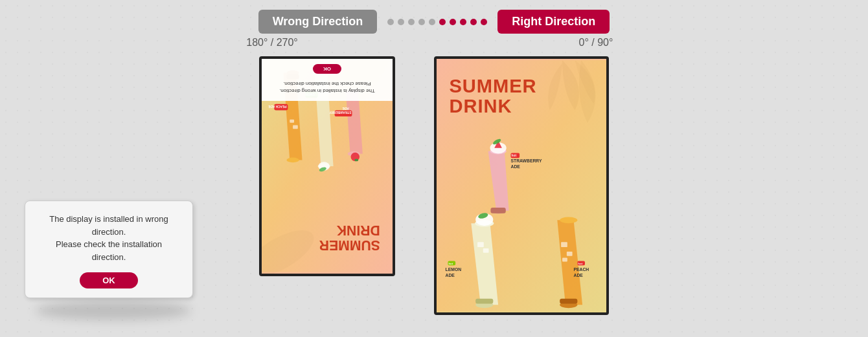  Describe the element at coordinates (109, 281) in the screenshot. I see `ok-button: OK` at that location.